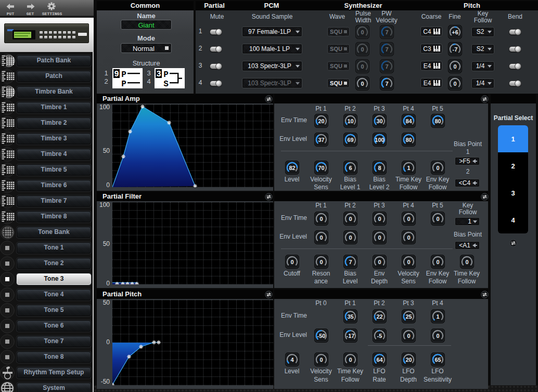  I want to click on svg-text: S, so click(166, 84).